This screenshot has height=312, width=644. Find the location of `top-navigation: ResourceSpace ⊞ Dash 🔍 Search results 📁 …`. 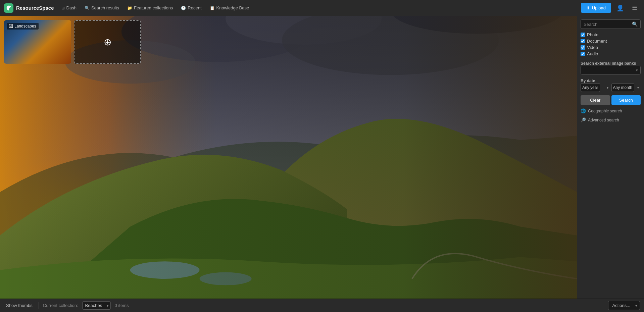

top-navigation: ResourceSpace ⊞ Dash 🔍 Search results 📁 … is located at coordinates (322, 8).